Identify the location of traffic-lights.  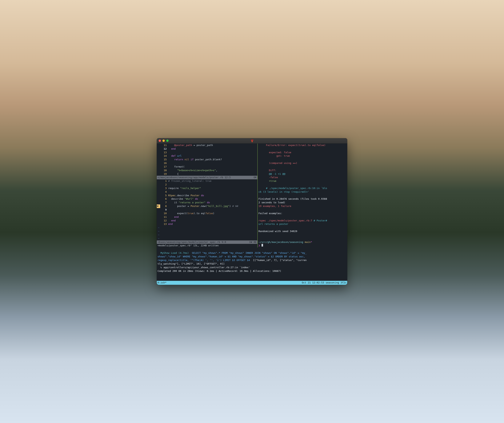
(164, 141).